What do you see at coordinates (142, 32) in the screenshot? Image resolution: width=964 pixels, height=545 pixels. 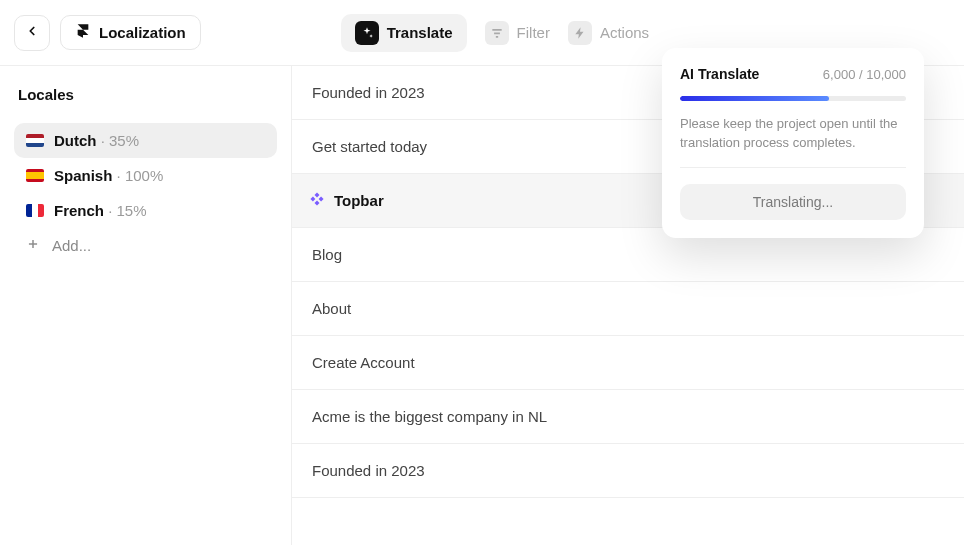 I see `localization-label: Localization` at bounding box center [142, 32].